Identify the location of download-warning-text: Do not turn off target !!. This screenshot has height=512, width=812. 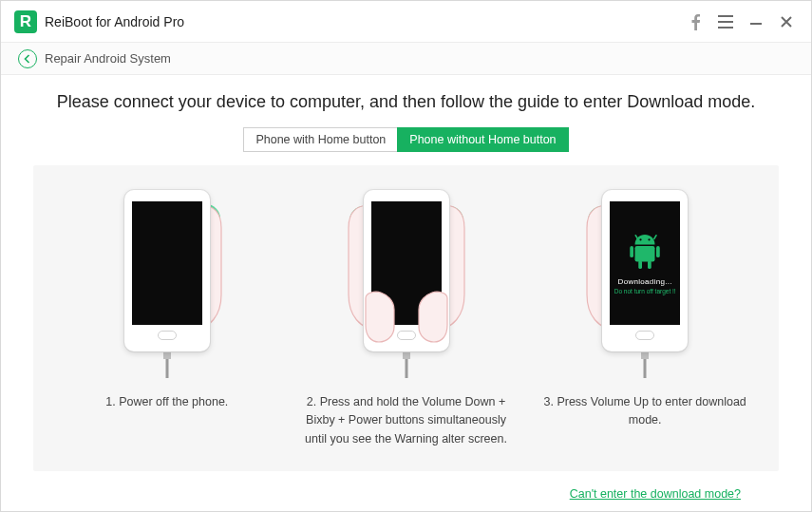
(646, 291).